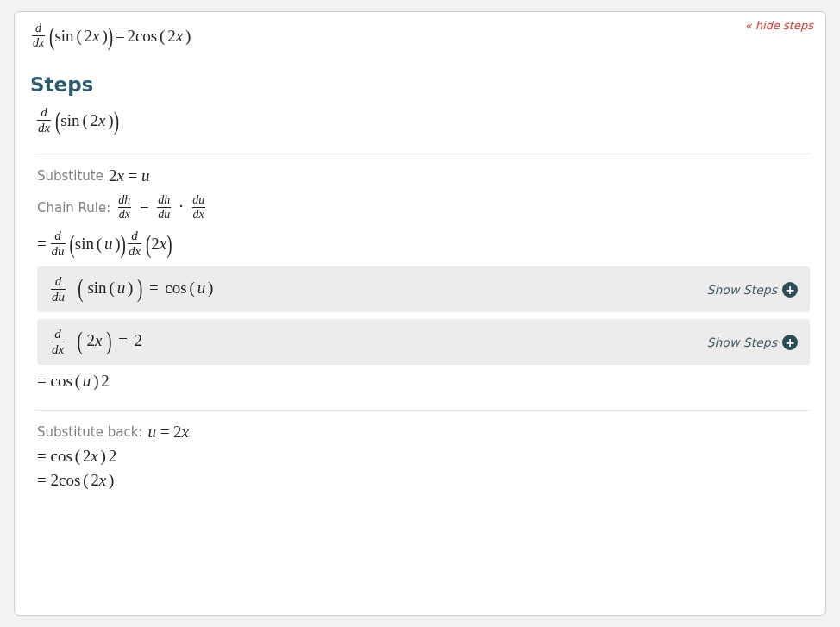  I want to click on step-restate: d dx ( sin(2x) ), so click(423, 121).